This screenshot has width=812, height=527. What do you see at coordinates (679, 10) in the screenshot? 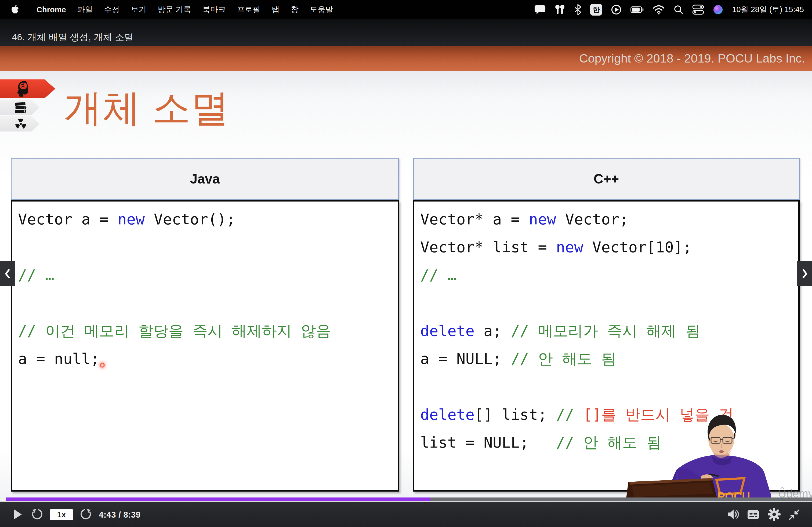
I see `spotlight-search-icon` at bounding box center [679, 10].